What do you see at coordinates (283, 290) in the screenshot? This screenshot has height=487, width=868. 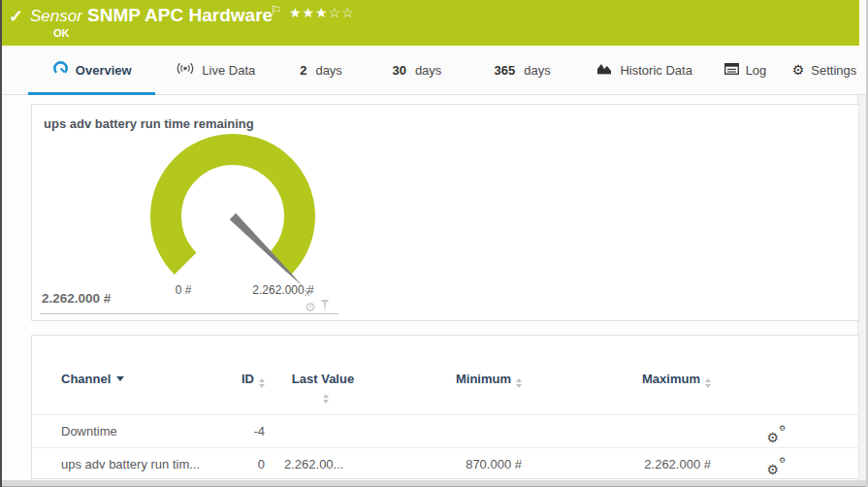 I see `gauge-max-label: 2.262.000 #` at bounding box center [283, 290].